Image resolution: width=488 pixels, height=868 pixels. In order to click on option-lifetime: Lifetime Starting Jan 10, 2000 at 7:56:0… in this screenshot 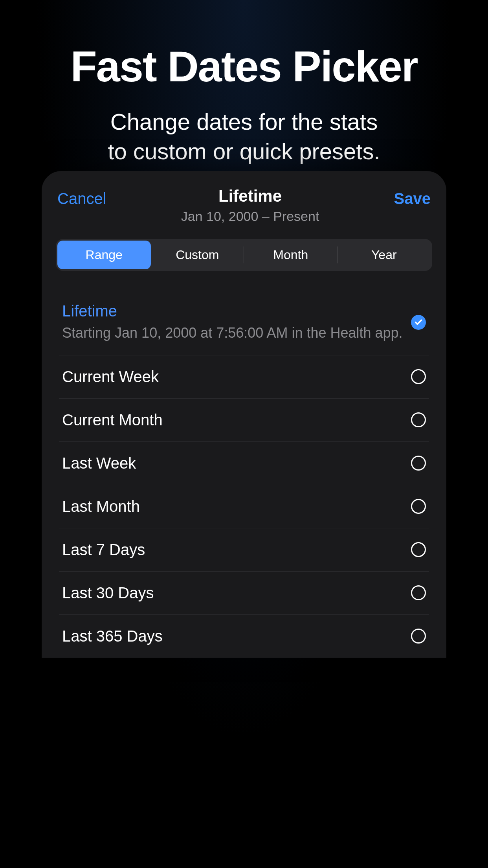, I will do `click(244, 322)`.